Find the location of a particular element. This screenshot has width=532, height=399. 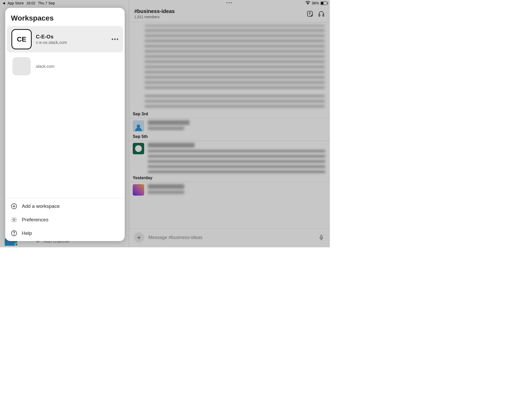

workspace-item: .slack.com is located at coordinates (65, 66).